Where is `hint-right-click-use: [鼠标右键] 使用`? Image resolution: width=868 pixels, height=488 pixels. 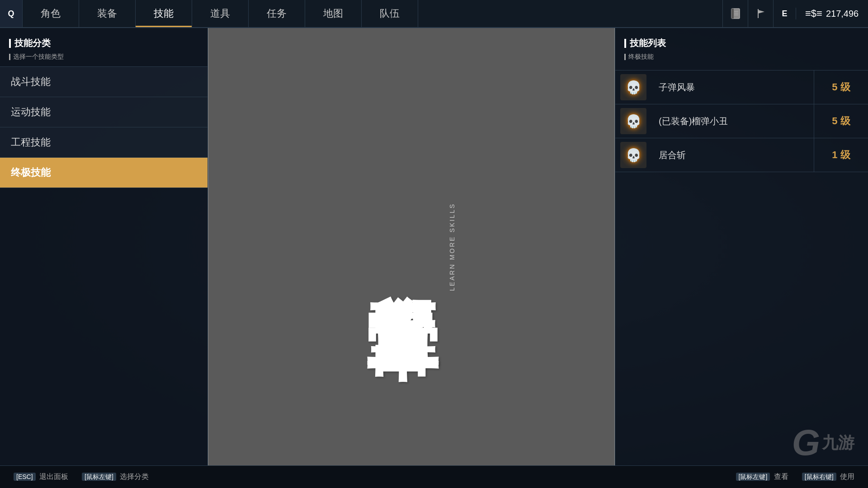 hint-right-click-use: [鼠标右键] 使用 is located at coordinates (828, 477).